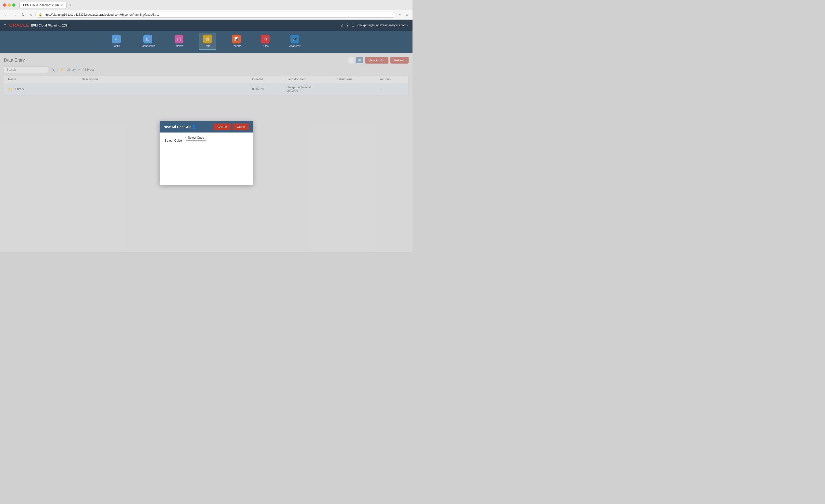 The width and height of the screenshot is (825, 504). I want to click on minimize-traffic-light, so click(9, 5).